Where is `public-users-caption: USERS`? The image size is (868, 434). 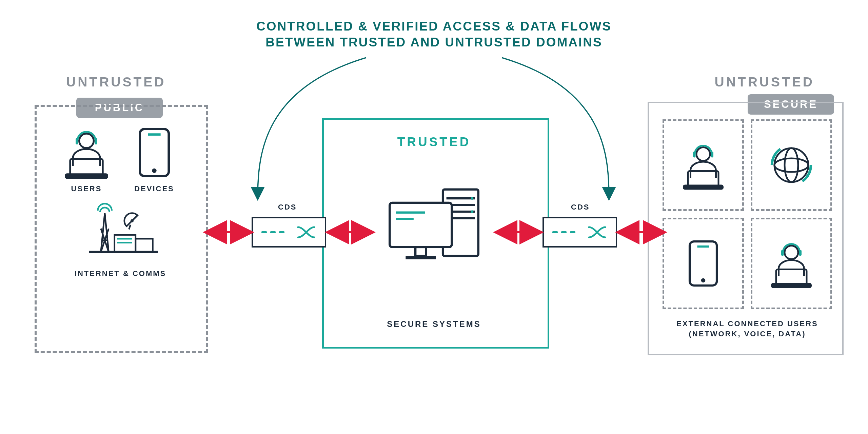
public-users-caption: USERS is located at coordinates (87, 189).